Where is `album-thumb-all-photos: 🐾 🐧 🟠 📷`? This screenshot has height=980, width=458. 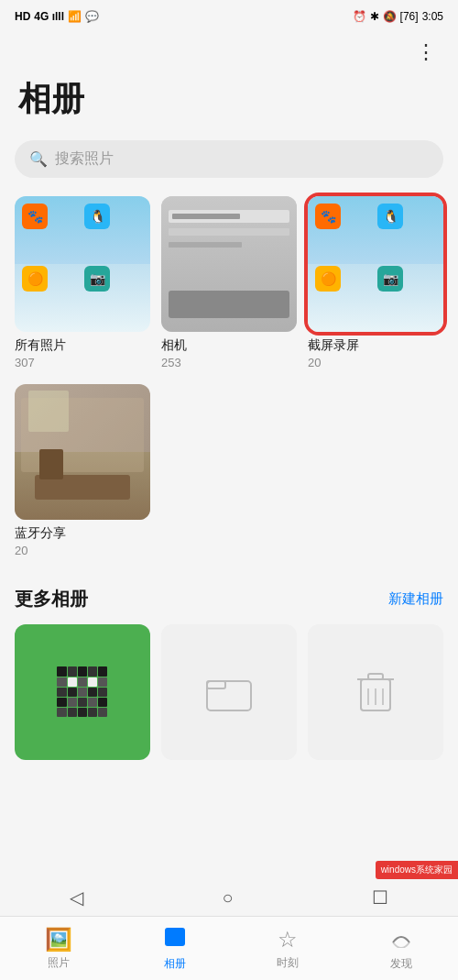
album-thumb-all-photos: 🐾 🐧 🟠 📷 is located at coordinates (82, 264).